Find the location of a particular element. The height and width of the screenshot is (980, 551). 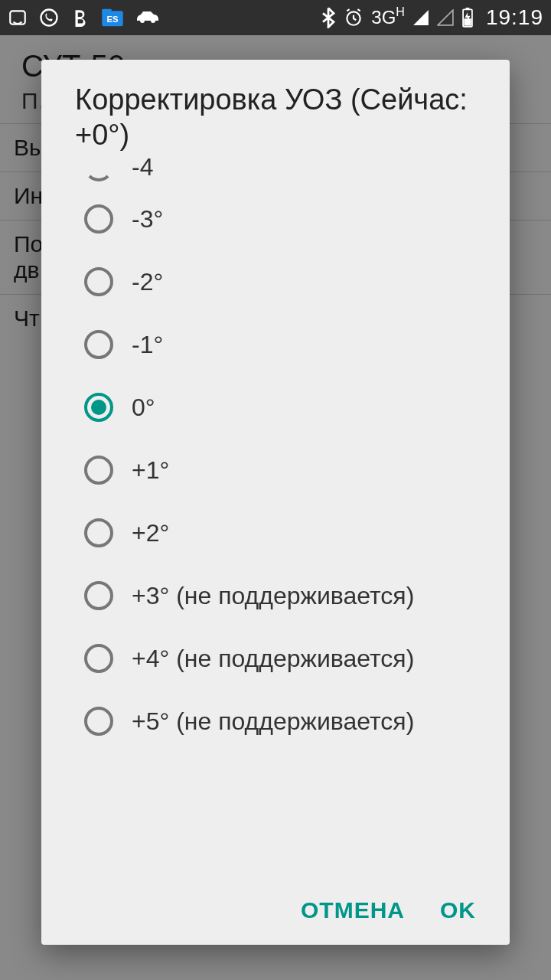

signal-sim1-icon is located at coordinates (421, 18).